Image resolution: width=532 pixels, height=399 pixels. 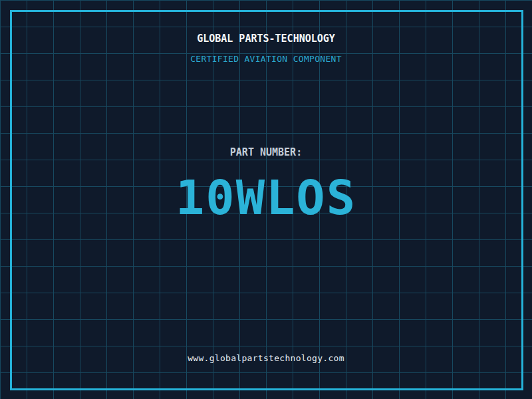 What do you see at coordinates (266, 152) in the screenshot?
I see `part-number-label: PART NUMBER:` at bounding box center [266, 152].